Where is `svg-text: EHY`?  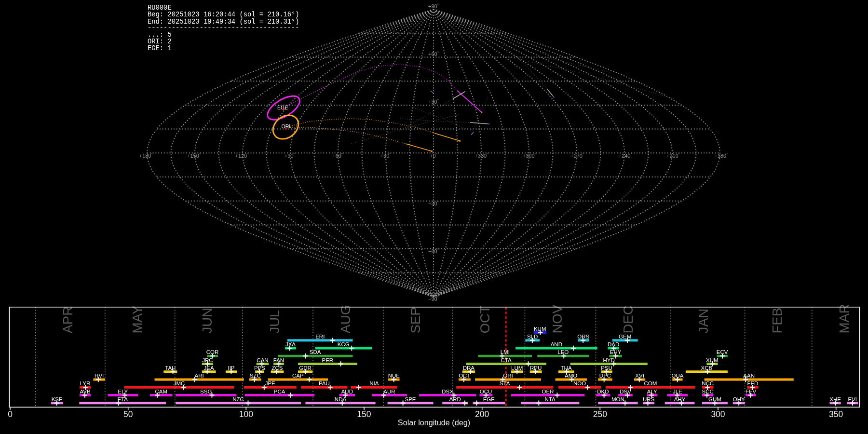 svg-text: EHY is located at coordinates (616, 352).